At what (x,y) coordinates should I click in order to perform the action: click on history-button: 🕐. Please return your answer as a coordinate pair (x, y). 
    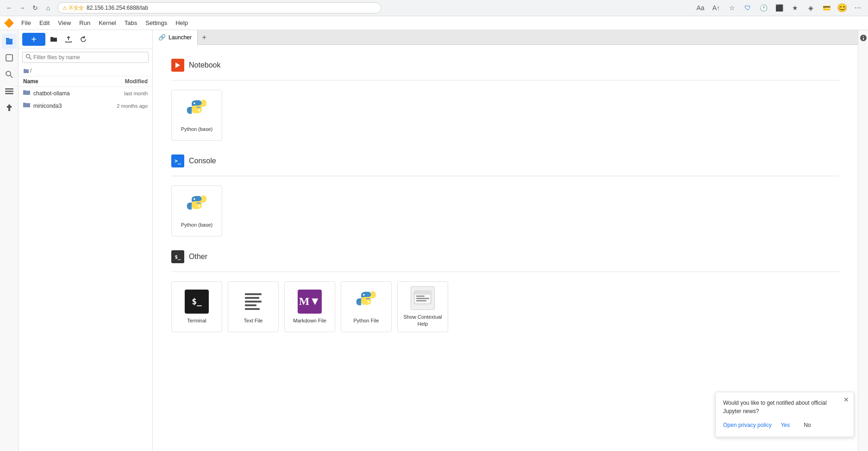
    Looking at the image, I should click on (763, 8).